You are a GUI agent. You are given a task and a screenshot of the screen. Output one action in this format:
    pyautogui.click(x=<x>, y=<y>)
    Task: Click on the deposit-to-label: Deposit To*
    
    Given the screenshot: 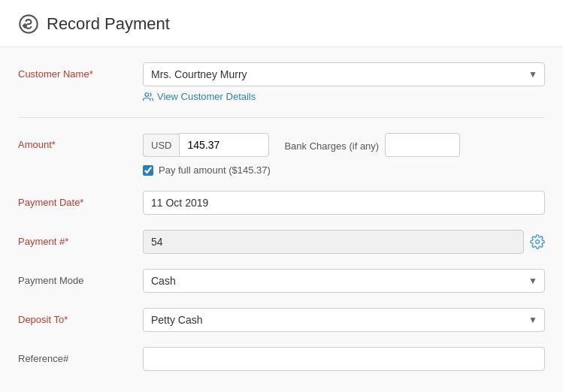 What is the action you would take?
    pyautogui.click(x=74, y=317)
    